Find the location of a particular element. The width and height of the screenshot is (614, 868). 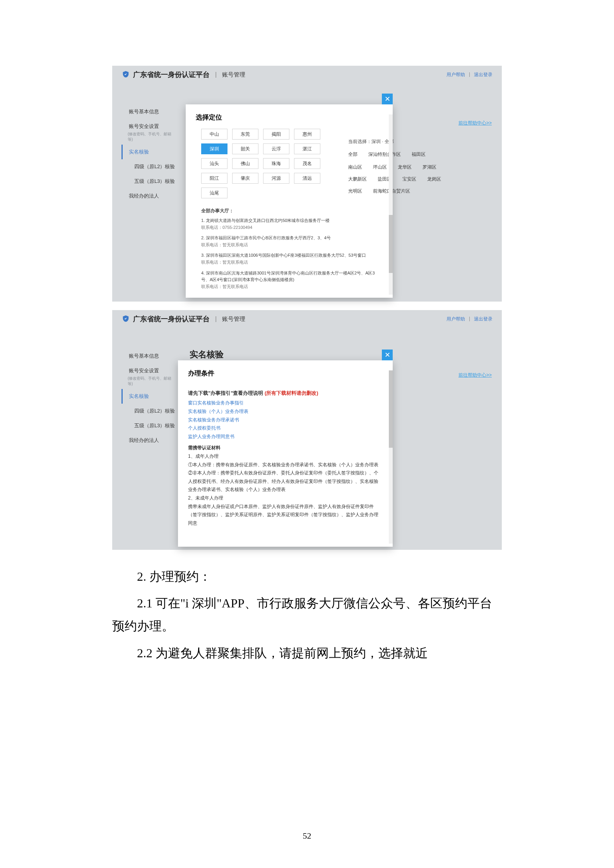

city-option: 云浮 is located at coordinates (276, 149).